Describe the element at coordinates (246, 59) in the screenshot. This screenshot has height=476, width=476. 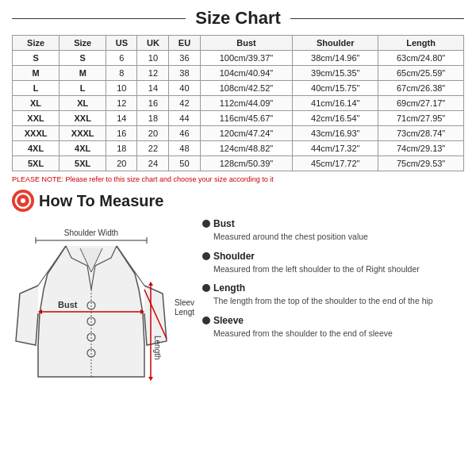
I see `table-cell: 100cm/39.37"` at that location.